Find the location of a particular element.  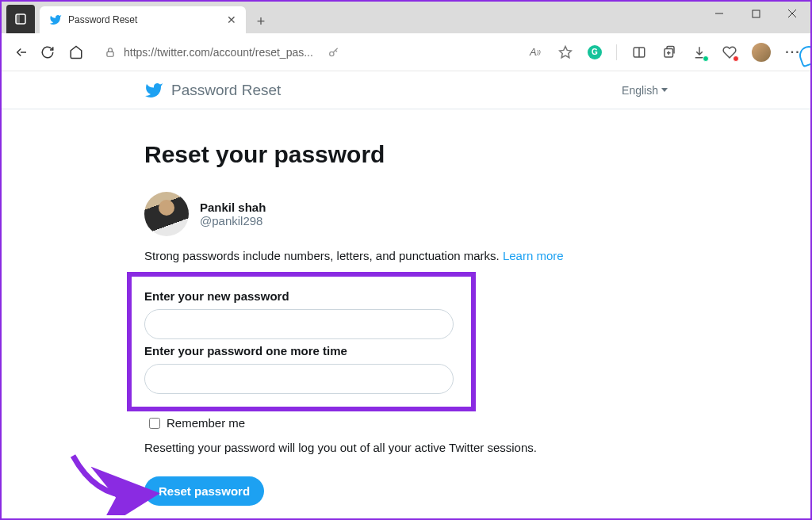

address-bar: https://twitter.com/account/reset_pas... is located at coordinates (222, 52).